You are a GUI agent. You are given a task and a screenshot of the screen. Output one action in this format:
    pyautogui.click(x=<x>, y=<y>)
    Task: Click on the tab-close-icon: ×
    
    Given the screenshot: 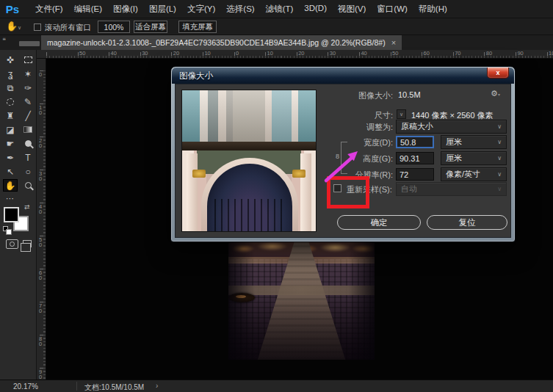 What is the action you would take?
    pyautogui.click(x=394, y=43)
    